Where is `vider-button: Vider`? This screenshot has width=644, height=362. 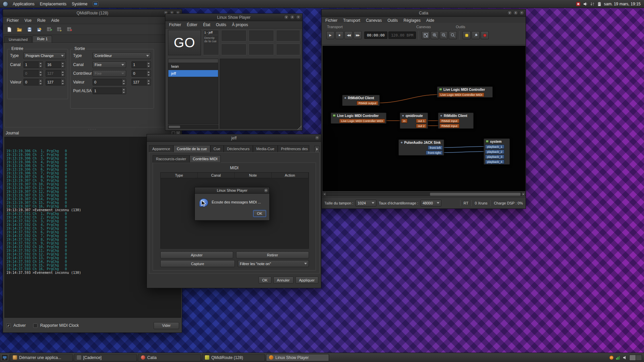
vider-button: Vider is located at coordinates (166, 326).